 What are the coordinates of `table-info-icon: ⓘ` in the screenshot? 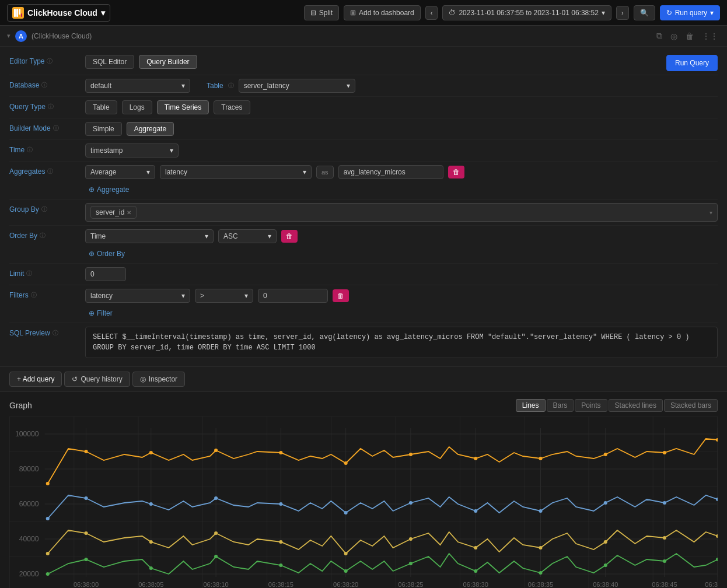 It's located at (231, 86).